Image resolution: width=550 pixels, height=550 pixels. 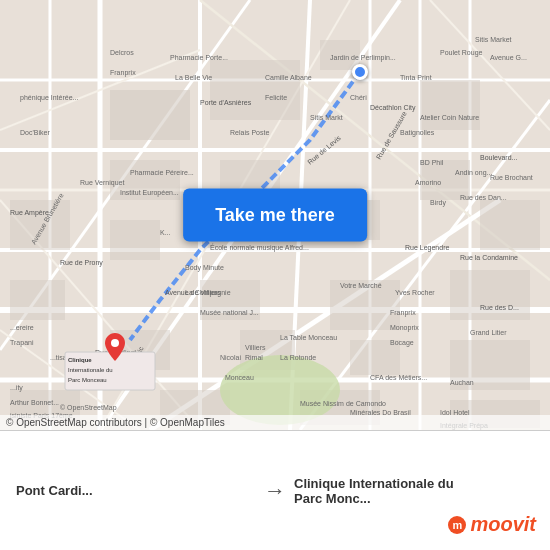 I want to click on svg-text: Sitis Market, so click(x=494, y=40).